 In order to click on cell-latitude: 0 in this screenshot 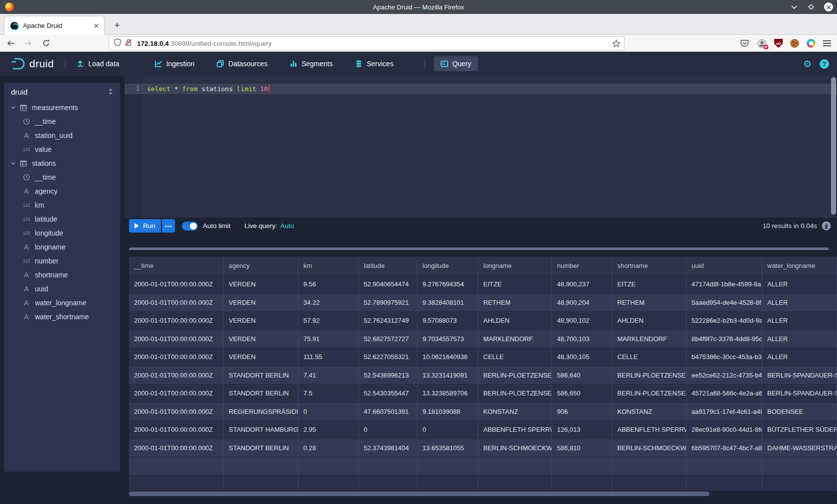, I will do `click(388, 430)`.